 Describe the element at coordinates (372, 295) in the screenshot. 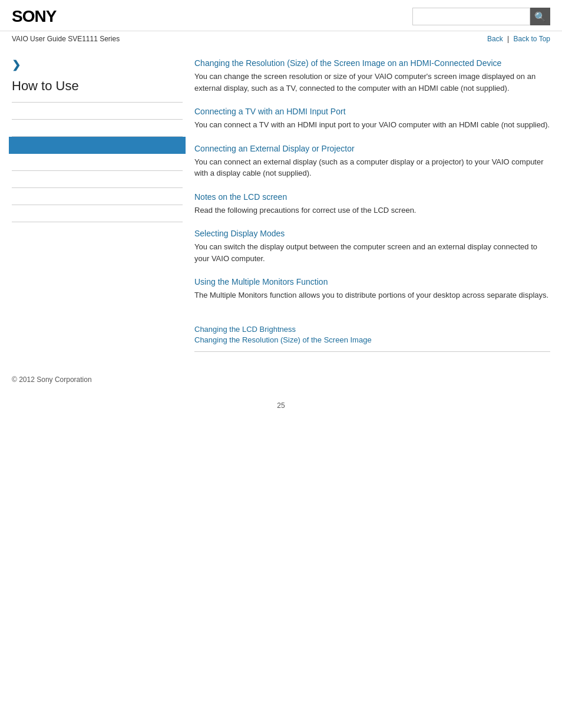

I see `section-6-desc: The Multiple Monitors function allows yo…` at that location.